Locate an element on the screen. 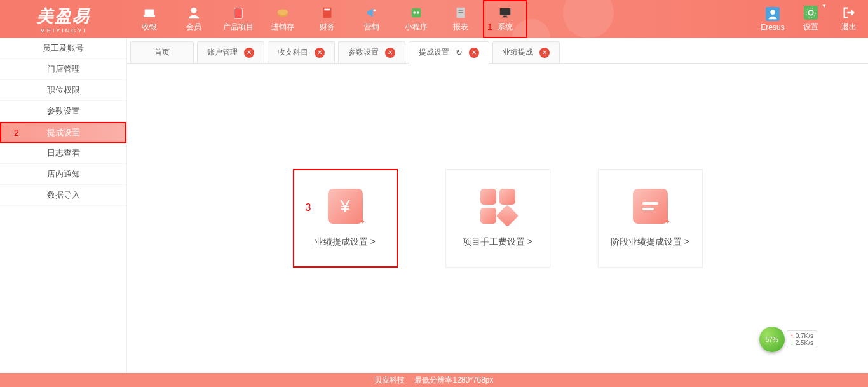  grid-icon is located at coordinates (498, 206).